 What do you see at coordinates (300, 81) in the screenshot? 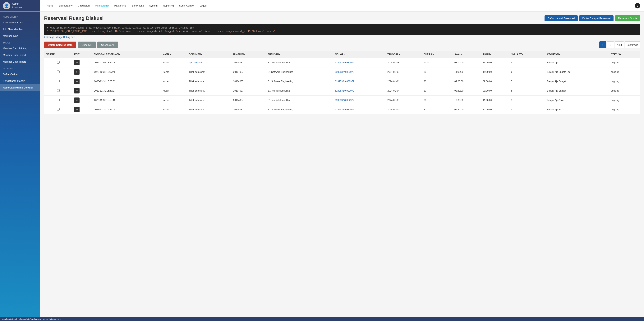
I see `jurusan-cell: S1 Software Engineering` at bounding box center [300, 81].